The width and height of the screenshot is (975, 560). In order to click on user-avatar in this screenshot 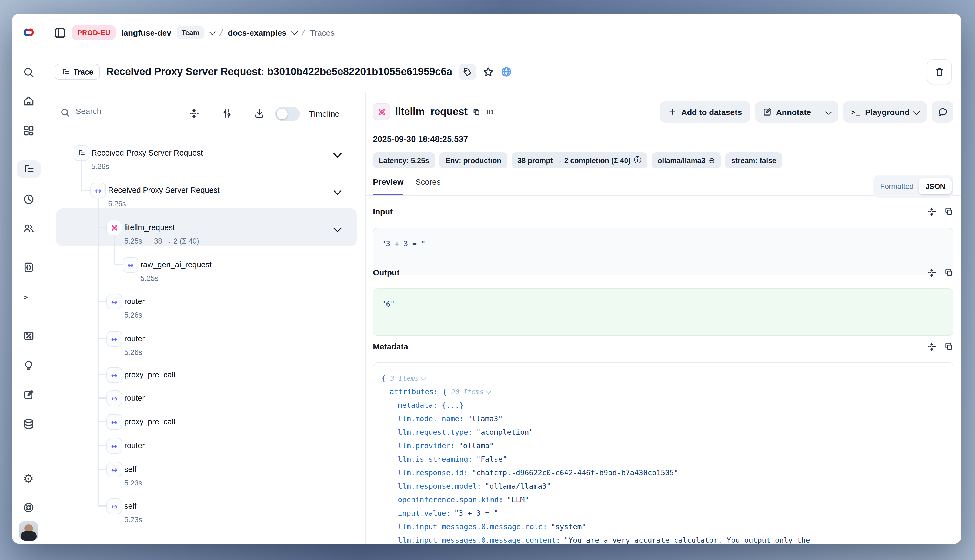, I will do `click(28, 531)`.